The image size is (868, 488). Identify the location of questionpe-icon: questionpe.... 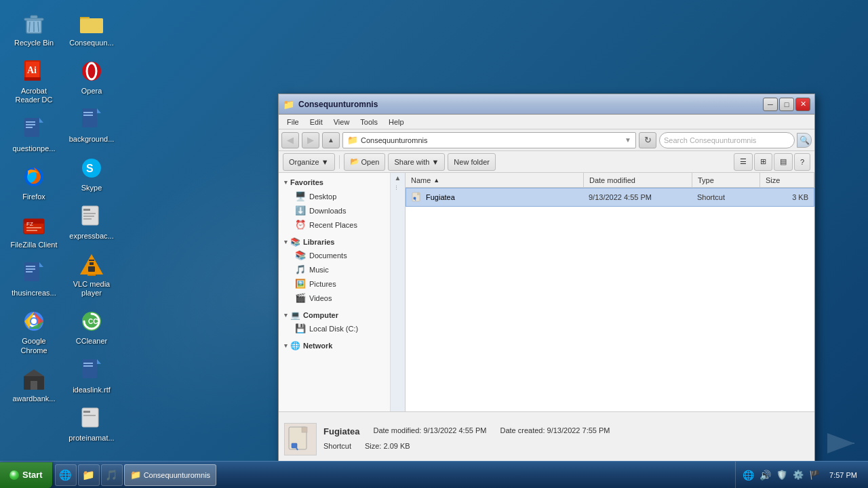
(34, 134).